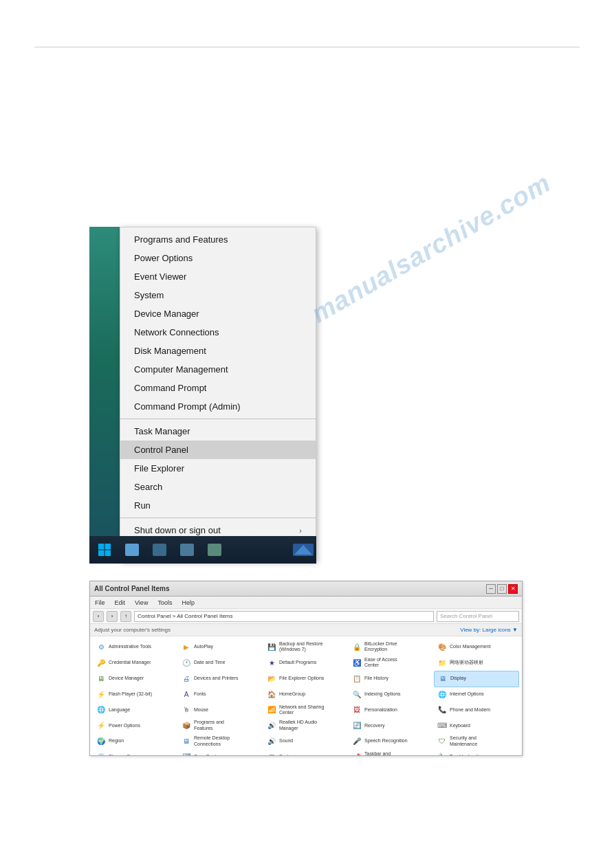 The image size is (614, 868). I want to click on cp-icon: ⚙, so click(101, 647).